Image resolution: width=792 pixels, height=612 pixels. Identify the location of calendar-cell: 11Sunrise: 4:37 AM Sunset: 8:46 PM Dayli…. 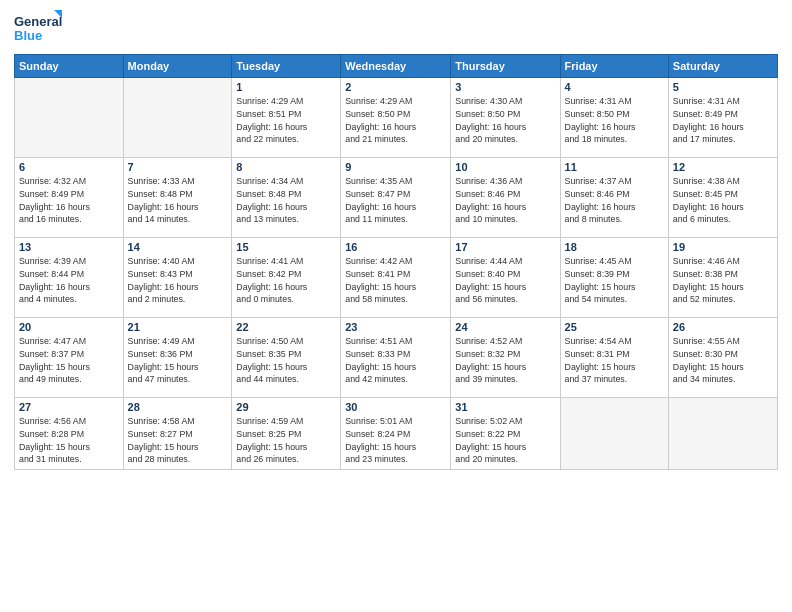
(614, 198).